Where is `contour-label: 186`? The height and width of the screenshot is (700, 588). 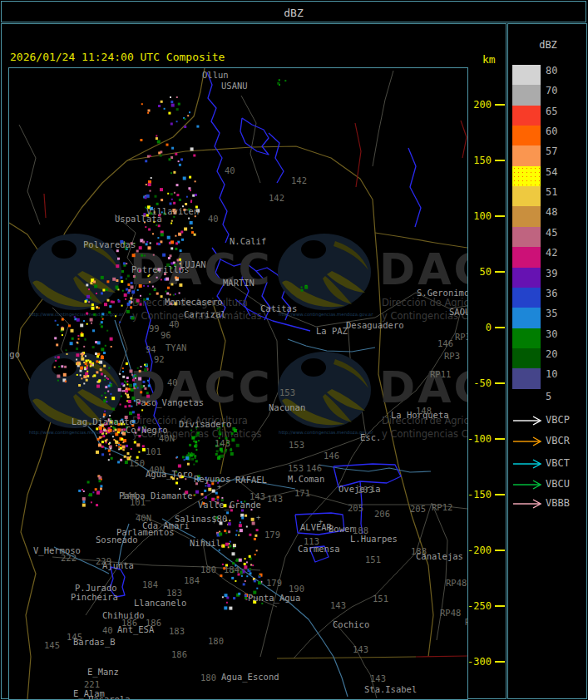 contour-label: 186 is located at coordinates (153, 623).